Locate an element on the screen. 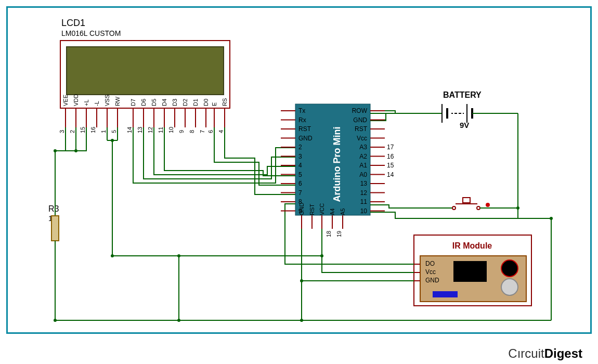 Image resolution: width=598 pixels, height=364 pixels. svg-text: A2 is located at coordinates (363, 157).